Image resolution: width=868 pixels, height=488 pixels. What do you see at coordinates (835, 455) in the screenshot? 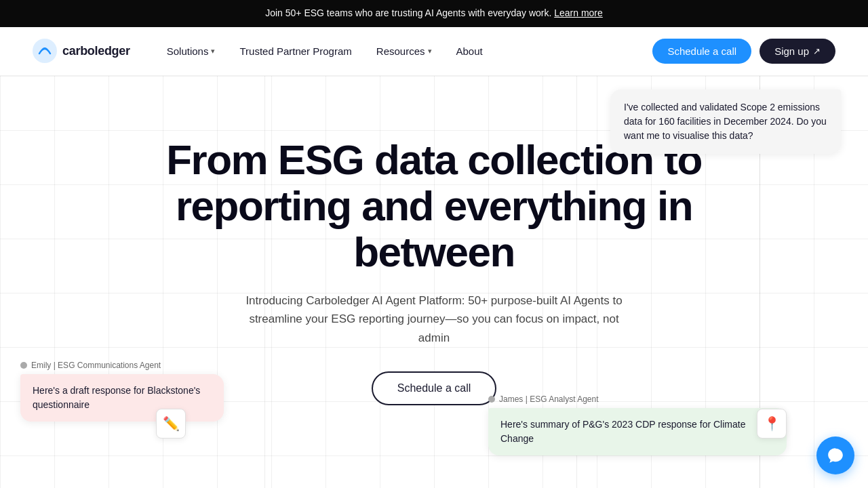
I see `chat-icon` at bounding box center [835, 455].